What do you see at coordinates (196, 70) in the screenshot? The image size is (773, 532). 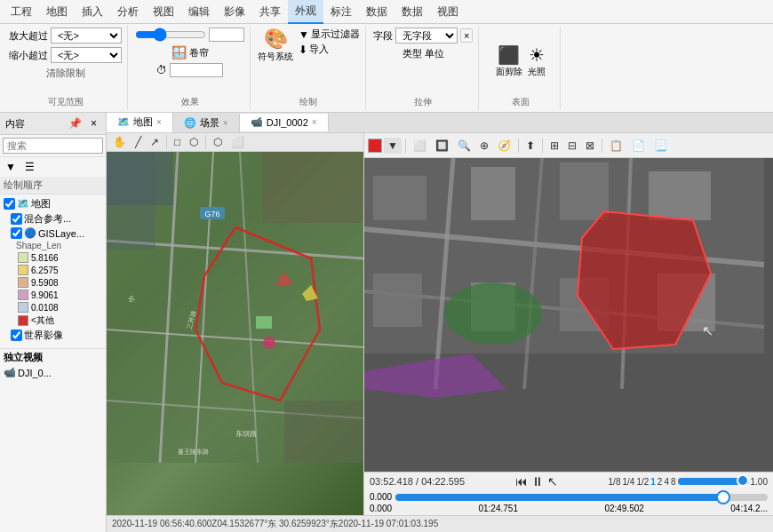 I see `ms-input: 500.0 ms` at bounding box center [196, 70].